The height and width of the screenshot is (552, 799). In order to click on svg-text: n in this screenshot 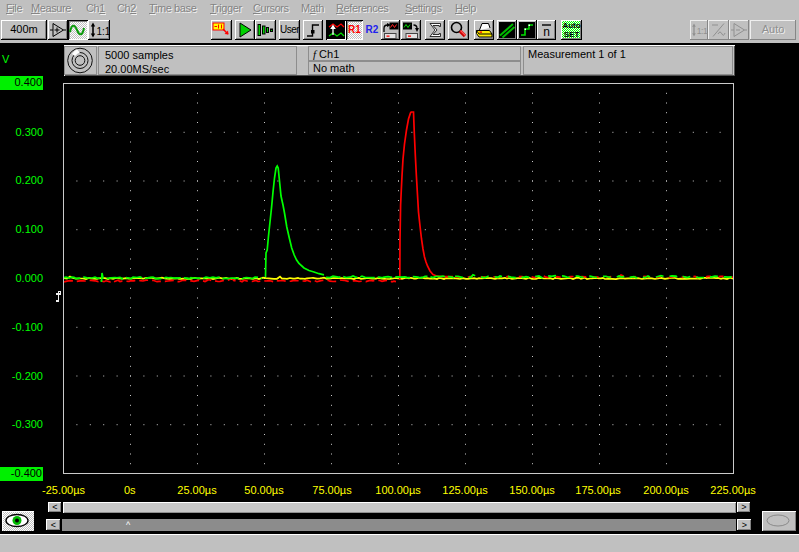, I will do `click(546, 32)`.